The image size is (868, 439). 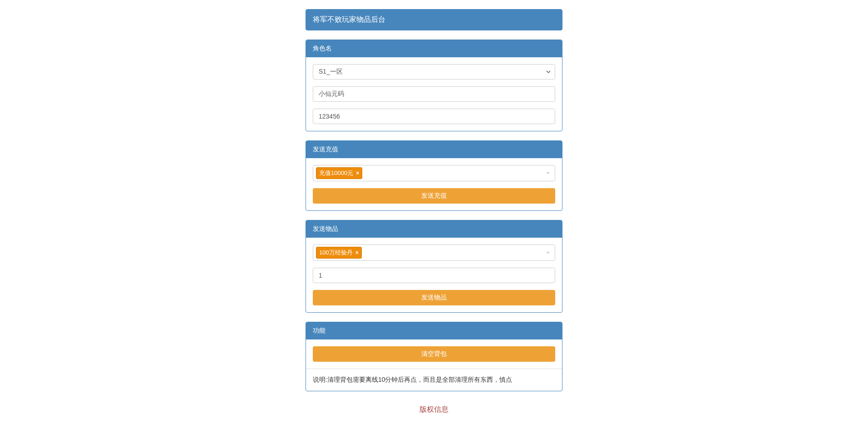 I want to click on send-items-button: 发送物品, so click(x=434, y=298).